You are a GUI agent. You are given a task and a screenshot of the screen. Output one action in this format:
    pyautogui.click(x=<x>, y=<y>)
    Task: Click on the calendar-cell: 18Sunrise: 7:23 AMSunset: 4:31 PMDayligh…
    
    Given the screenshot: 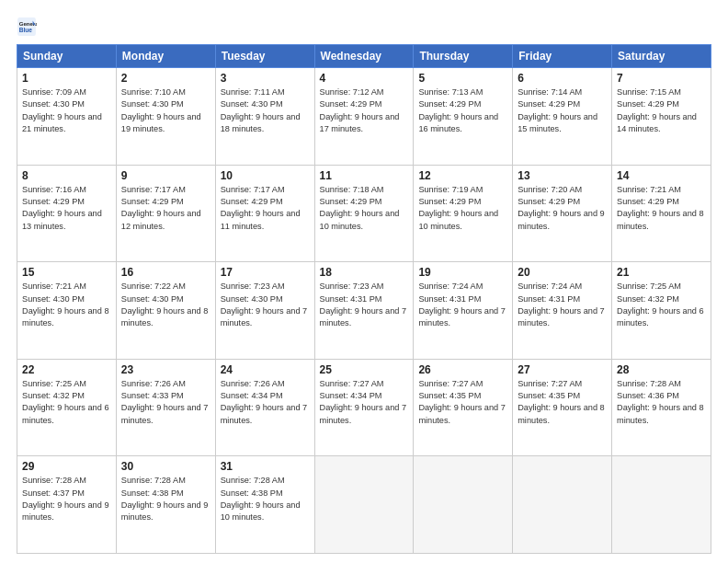 What is the action you would take?
    pyautogui.click(x=364, y=311)
    